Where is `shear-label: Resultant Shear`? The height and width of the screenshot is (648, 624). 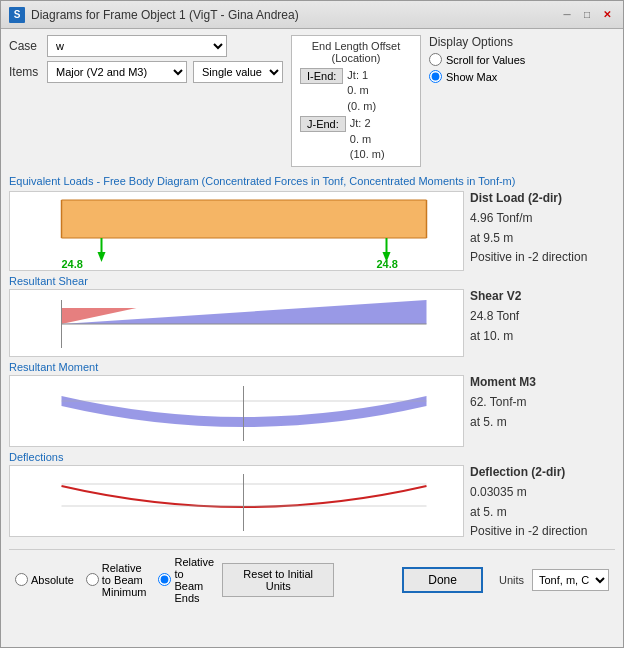 shear-label: Resultant Shear is located at coordinates (312, 281).